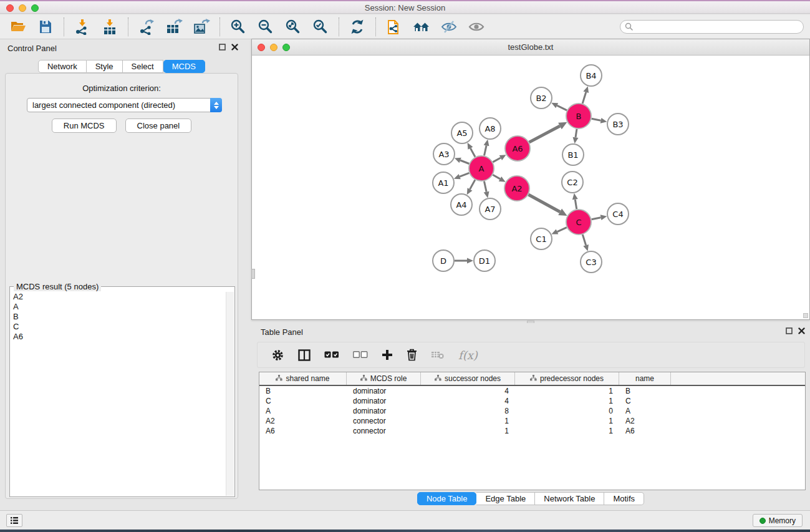 This screenshot has height=532, width=810. What do you see at coordinates (481, 168) in the screenshot?
I see `graph-node-A: A` at bounding box center [481, 168].